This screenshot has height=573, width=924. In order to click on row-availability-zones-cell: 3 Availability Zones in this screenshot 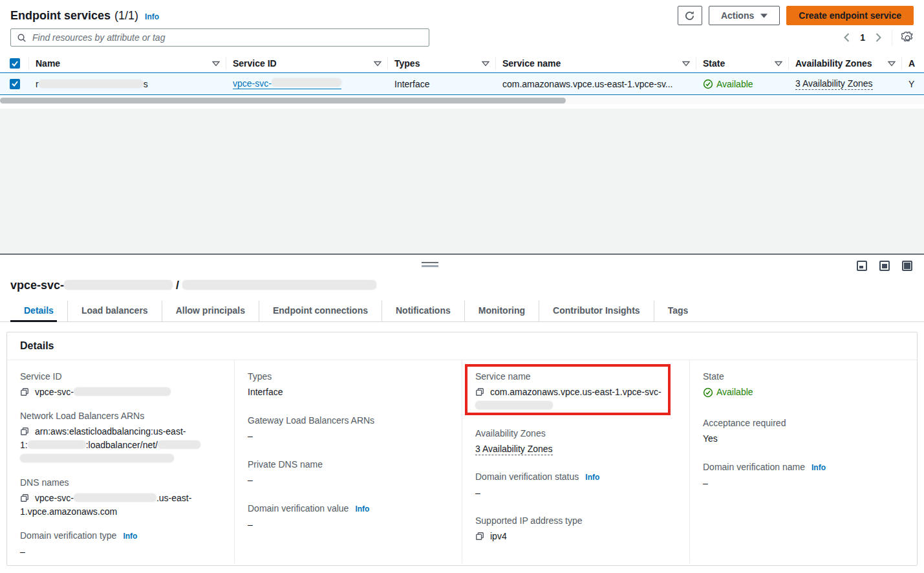, I will do `click(846, 84)`.